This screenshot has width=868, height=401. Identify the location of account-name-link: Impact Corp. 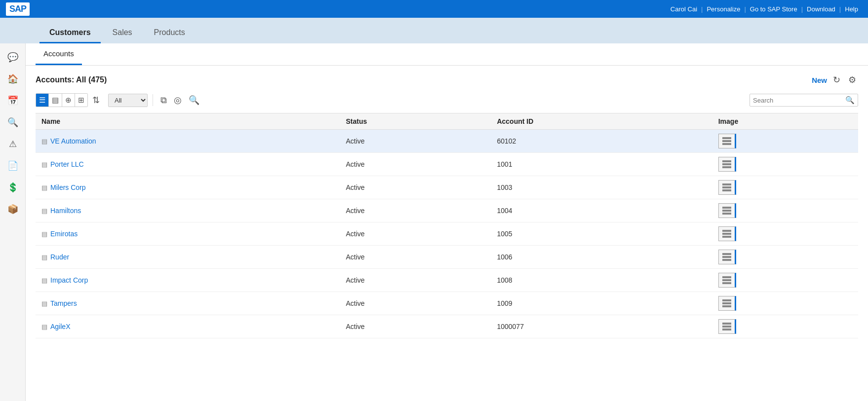
(69, 280).